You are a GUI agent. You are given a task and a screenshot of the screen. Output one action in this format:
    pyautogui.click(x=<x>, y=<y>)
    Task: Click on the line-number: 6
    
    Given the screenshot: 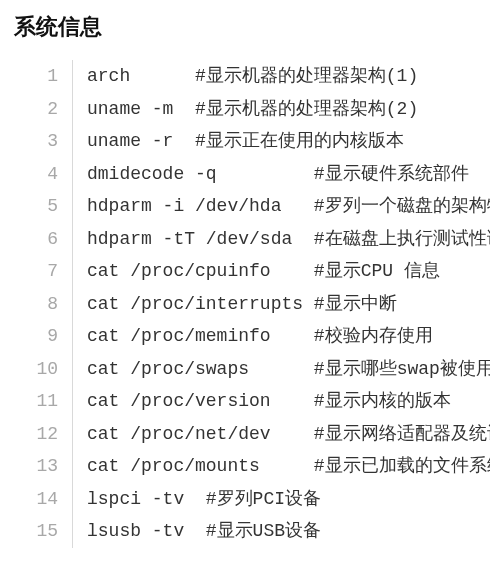 What is the action you would take?
    pyautogui.click(x=42, y=240)
    